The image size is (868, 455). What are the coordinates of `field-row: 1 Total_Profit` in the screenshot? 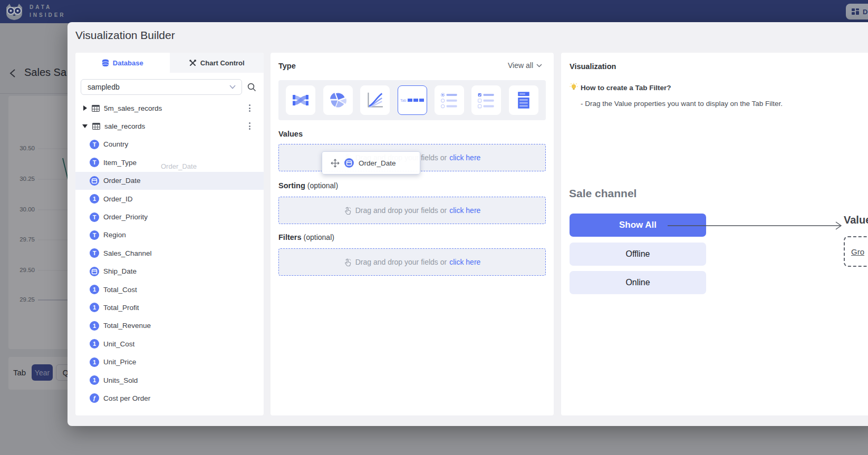 It's located at (170, 307).